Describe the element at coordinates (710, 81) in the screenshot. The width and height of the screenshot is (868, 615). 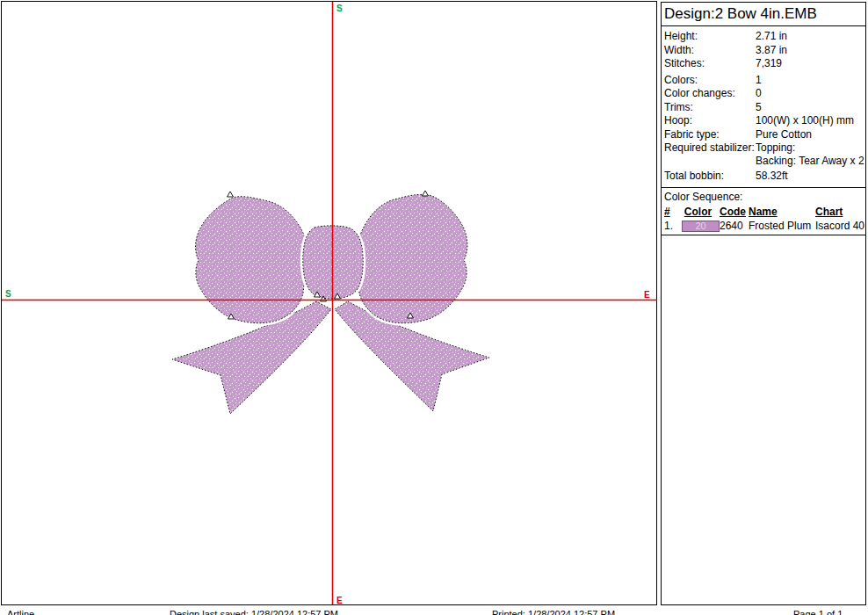
I see `property-label: Colors:` at that location.